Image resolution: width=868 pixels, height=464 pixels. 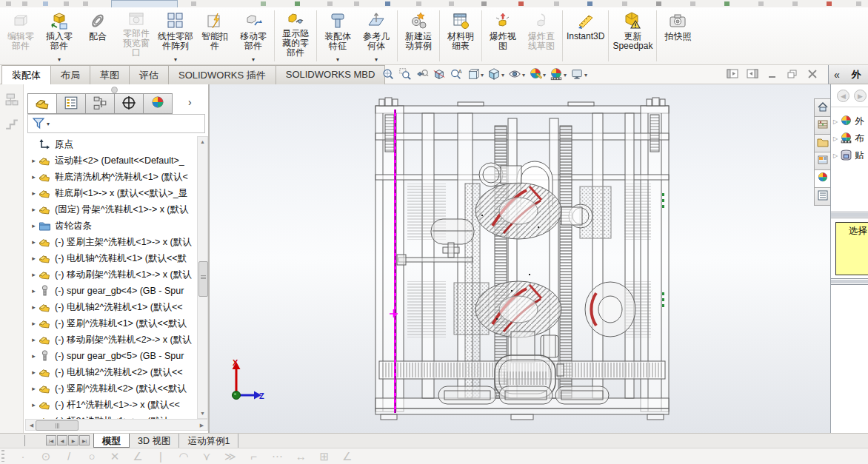 I want to click on tree-item: ▸(-) 移动刷架^洗鞋机<1>-> x (默认, so click(x=111, y=275).